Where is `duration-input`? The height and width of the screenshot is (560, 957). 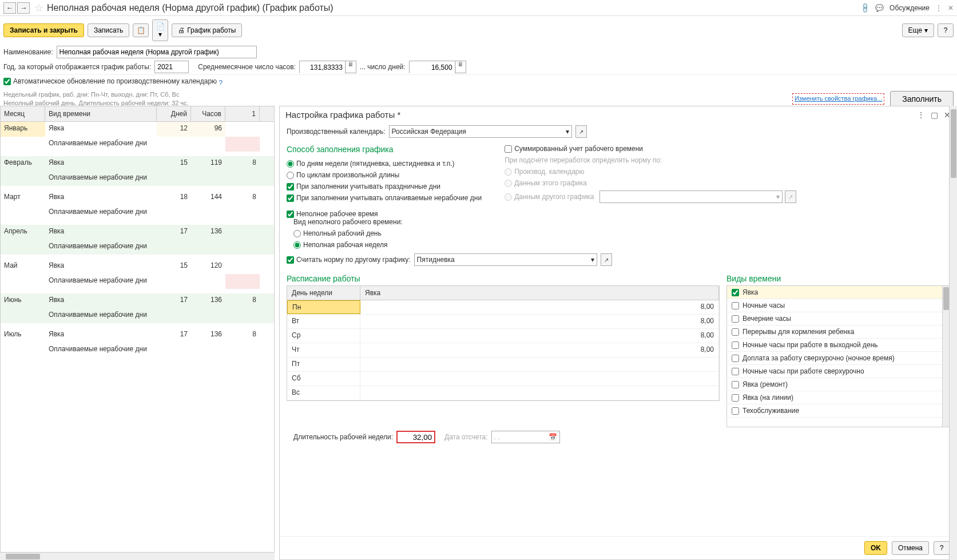
duration-input is located at coordinates (416, 437).